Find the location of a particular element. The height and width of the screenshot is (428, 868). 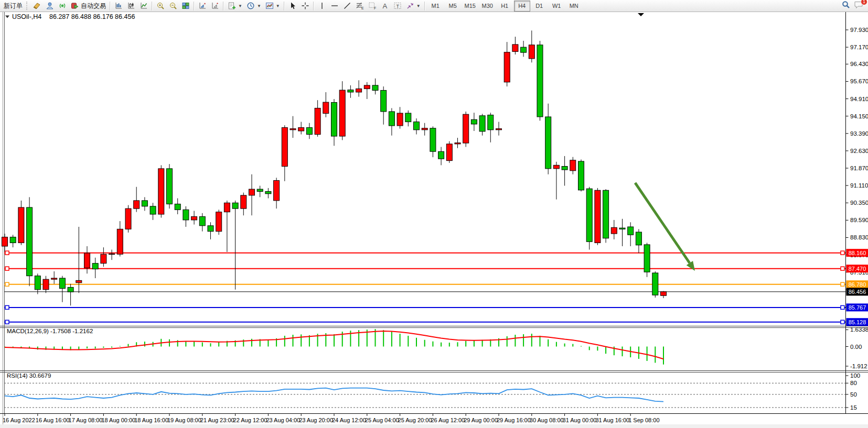

rsi-indicator-label: RSI(14) 30.6679 is located at coordinates (29, 376).